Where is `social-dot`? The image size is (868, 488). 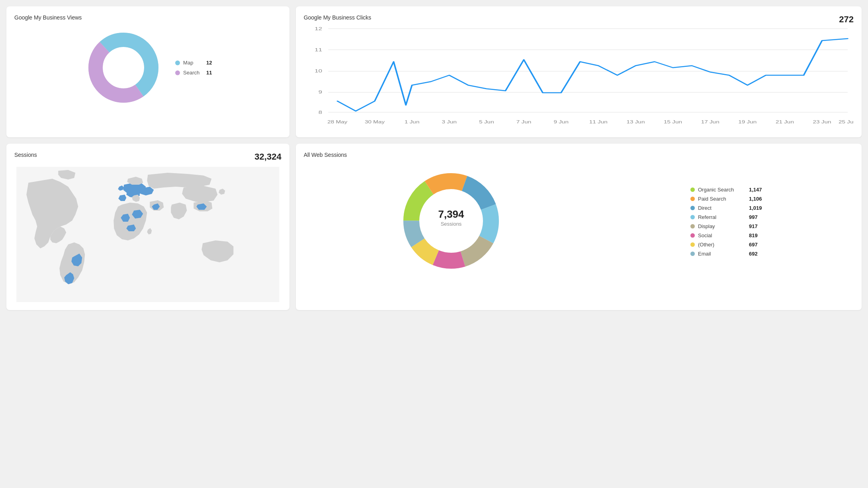
social-dot is located at coordinates (693, 236).